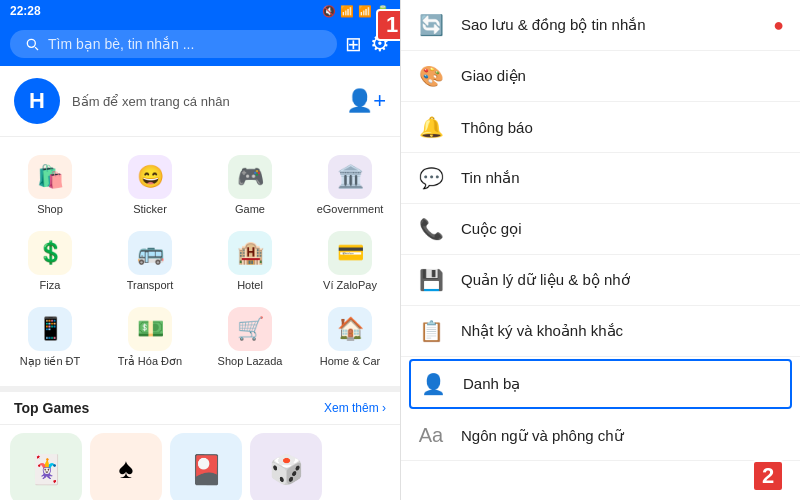  I want to click on app-item: 🏨 Hotel, so click(250, 261).